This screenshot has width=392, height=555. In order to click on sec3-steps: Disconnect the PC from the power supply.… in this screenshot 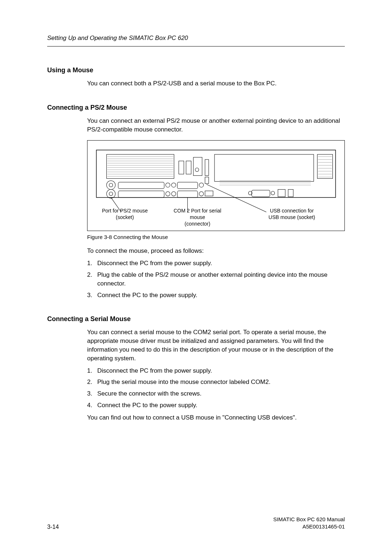, I will do `click(216, 388)`.